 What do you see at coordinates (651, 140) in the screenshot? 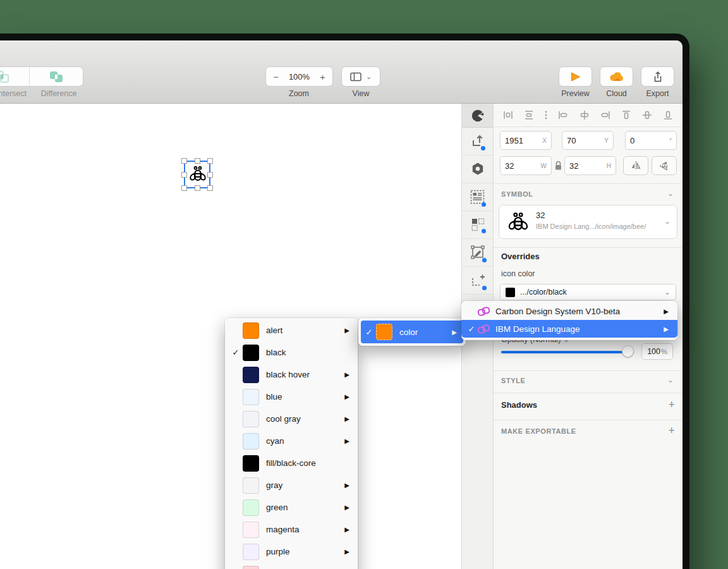
I see `rotation-field: 0 °` at bounding box center [651, 140].